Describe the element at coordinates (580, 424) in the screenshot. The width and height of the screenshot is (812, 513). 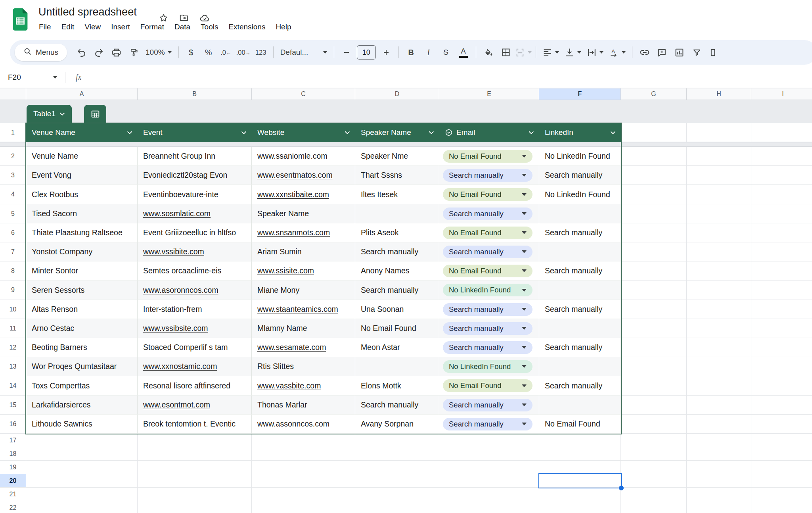
I see `cell-F16: No Email Found` at that location.